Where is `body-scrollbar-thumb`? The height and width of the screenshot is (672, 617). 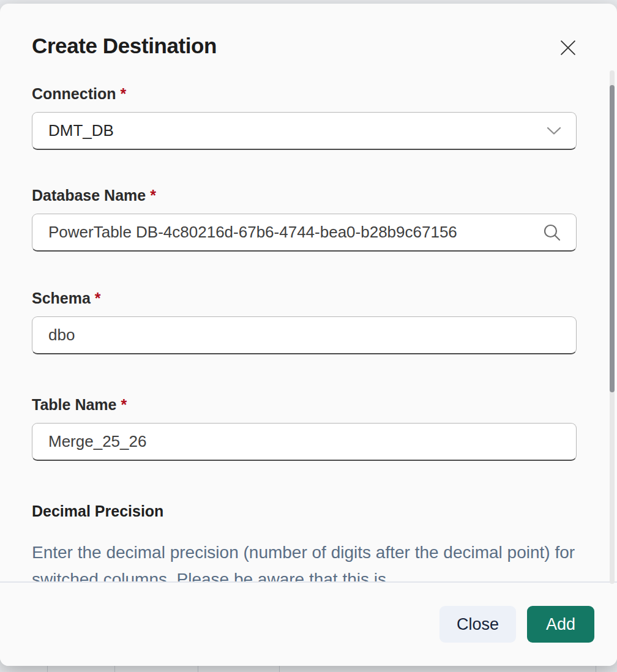 body-scrollbar-thumb is located at coordinates (612, 239).